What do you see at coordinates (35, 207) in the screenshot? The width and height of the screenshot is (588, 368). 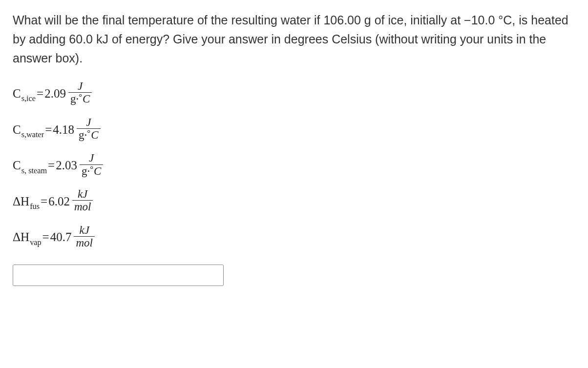 I see `symbol-sub: fus` at bounding box center [35, 207].